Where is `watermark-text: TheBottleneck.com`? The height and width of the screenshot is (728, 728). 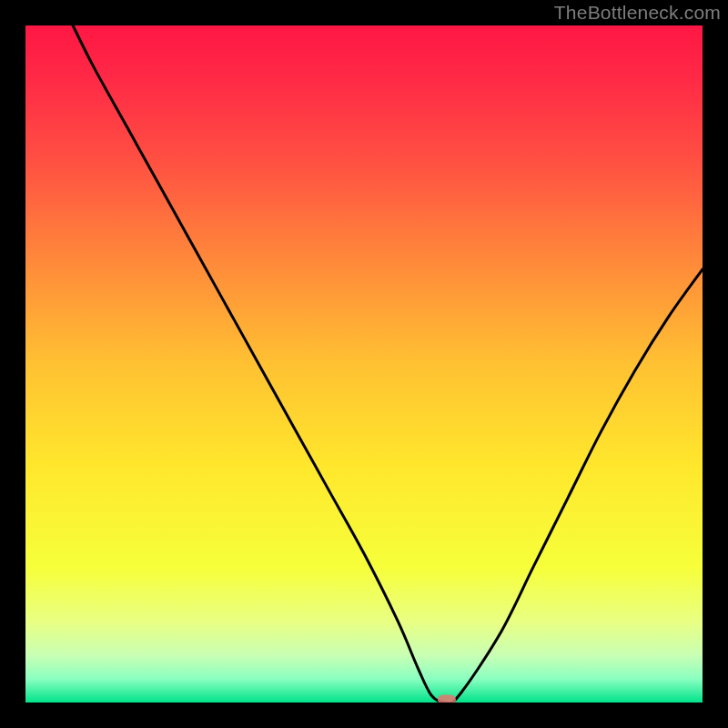
watermark-text: TheBottleneck.com is located at coordinates (637, 13).